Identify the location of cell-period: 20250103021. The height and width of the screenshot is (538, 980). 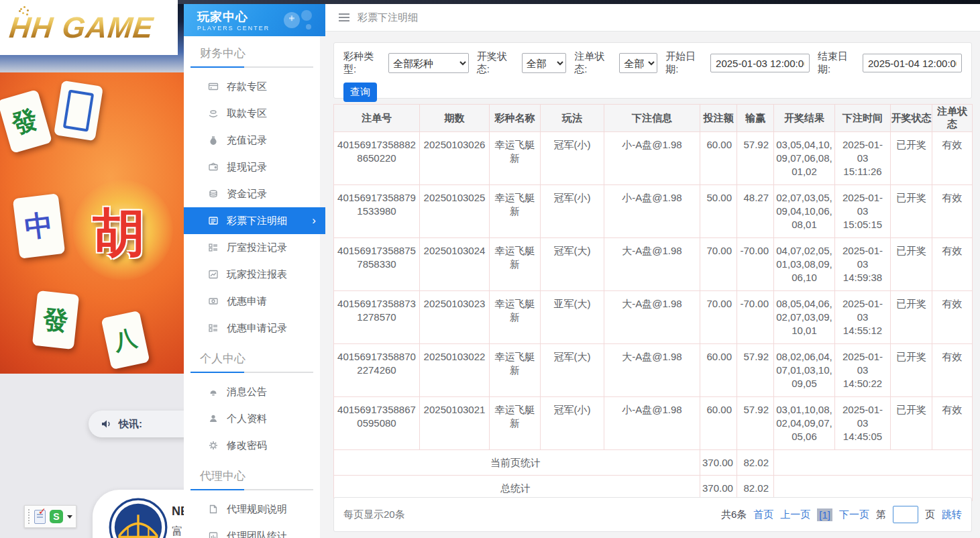
(455, 424).